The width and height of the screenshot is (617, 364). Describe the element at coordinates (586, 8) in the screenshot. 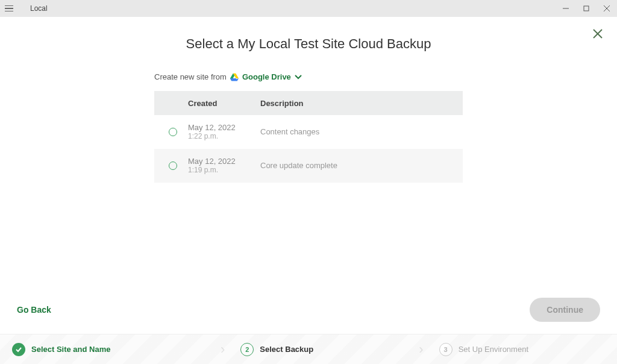

I see `window-controls` at that location.